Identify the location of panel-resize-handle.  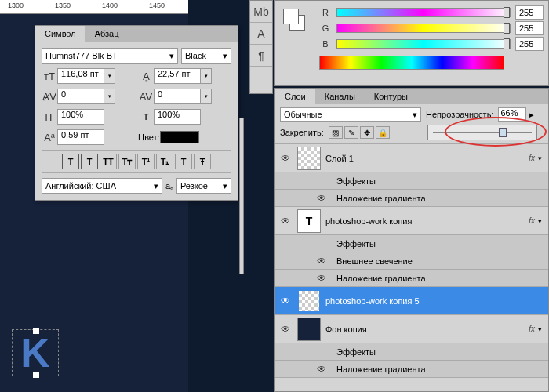
(242, 196).